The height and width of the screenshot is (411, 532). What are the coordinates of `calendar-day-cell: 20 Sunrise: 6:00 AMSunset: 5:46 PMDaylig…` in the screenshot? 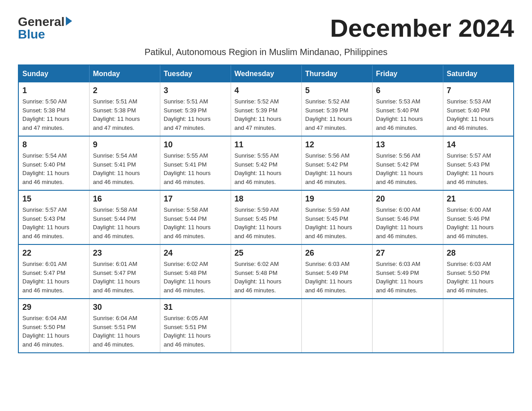 It's located at (408, 218).